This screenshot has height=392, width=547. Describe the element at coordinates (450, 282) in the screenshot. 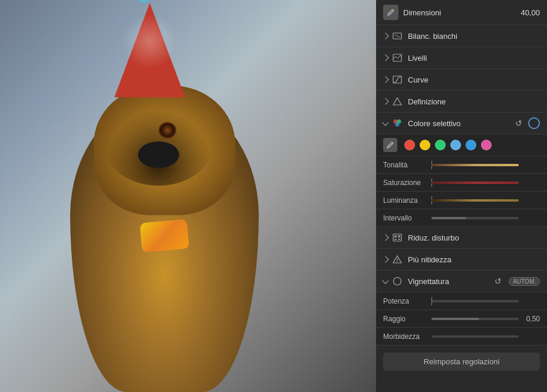

I see `vignettatura-label: Vignettatura` at that location.